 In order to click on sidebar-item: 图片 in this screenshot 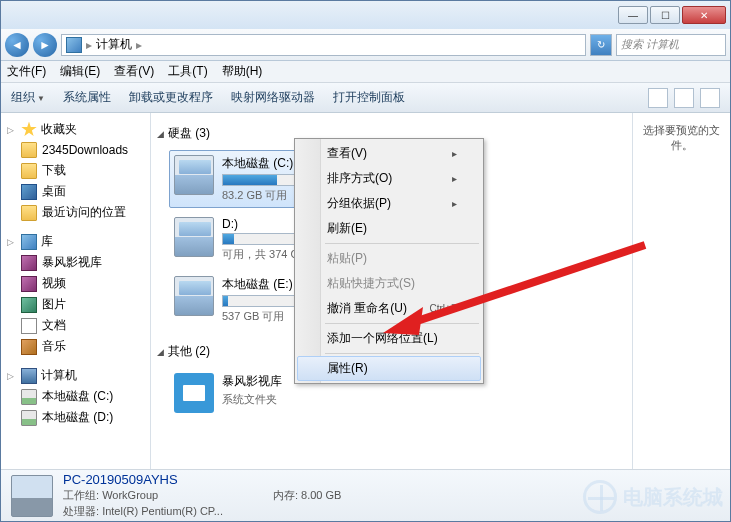, I will do `click(76, 304)`.